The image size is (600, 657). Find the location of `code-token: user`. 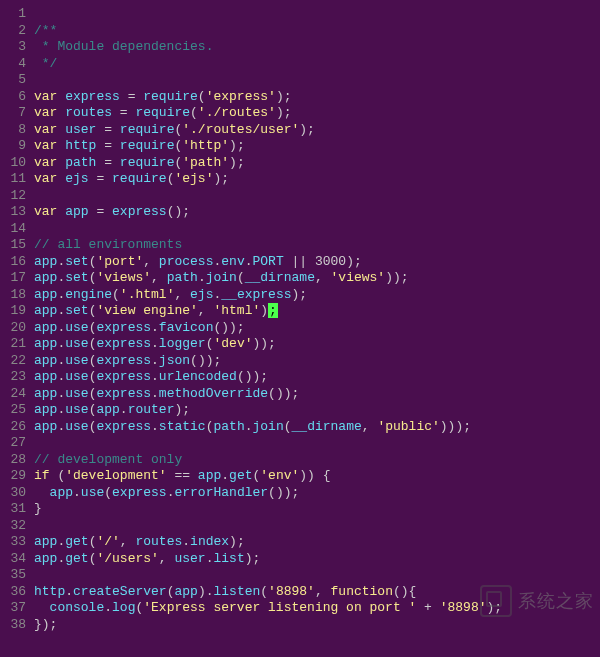

code-token: user is located at coordinates (80, 130).